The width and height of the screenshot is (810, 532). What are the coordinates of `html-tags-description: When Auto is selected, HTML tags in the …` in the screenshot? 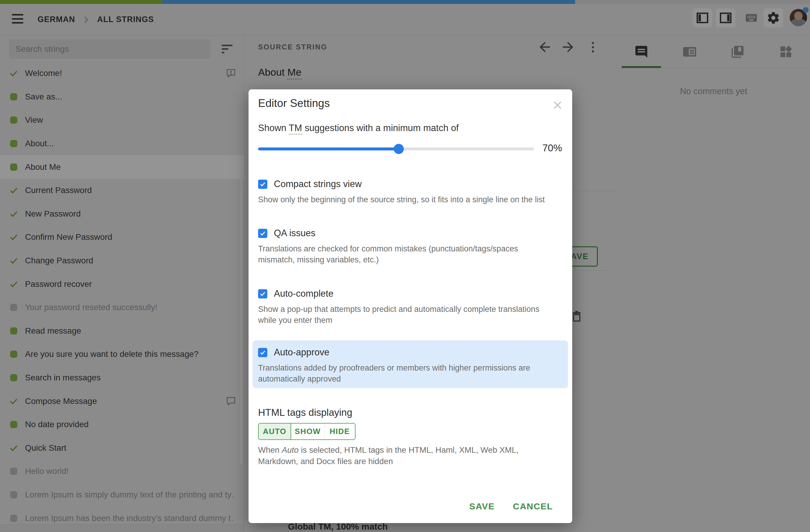 It's located at (407, 456).